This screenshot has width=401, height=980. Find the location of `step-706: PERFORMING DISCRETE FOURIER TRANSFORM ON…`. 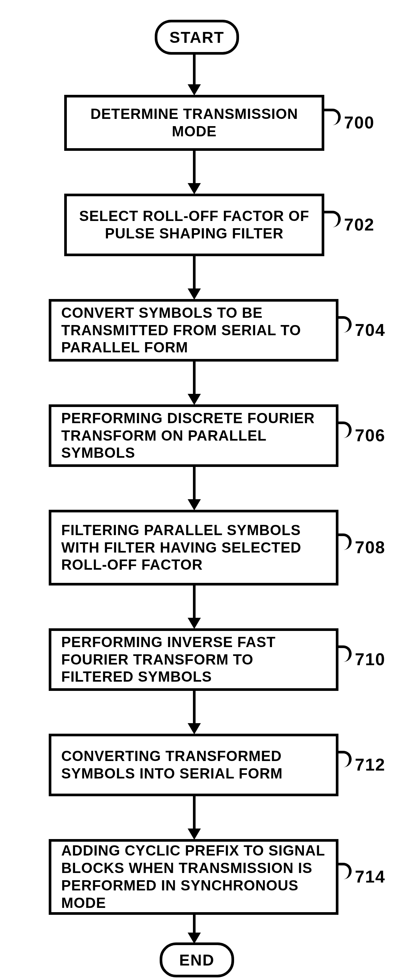

step-706: PERFORMING DISCRETE FOURIER TRANSFORM ON… is located at coordinates (194, 436).